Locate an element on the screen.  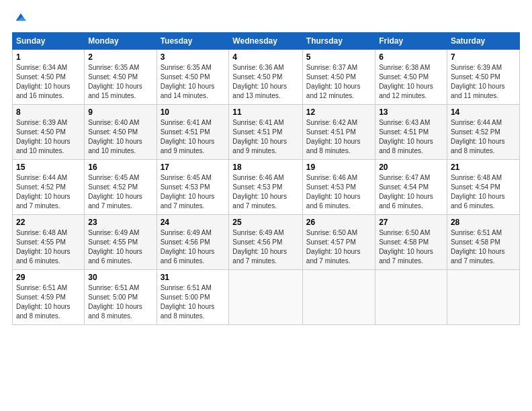
day-info: Sunrise: 6:50 AMSunset: 4:57 PMDaylight:… is located at coordinates (333, 247).